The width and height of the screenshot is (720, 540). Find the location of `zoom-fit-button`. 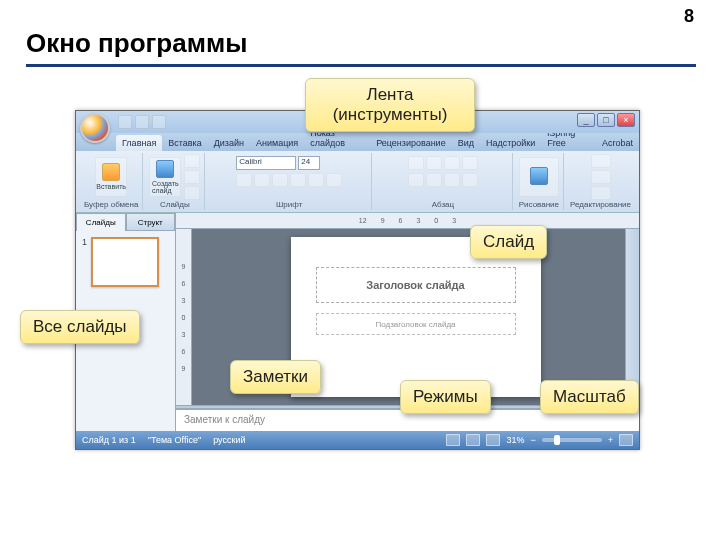

zoom-fit-button is located at coordinates (626, 440).